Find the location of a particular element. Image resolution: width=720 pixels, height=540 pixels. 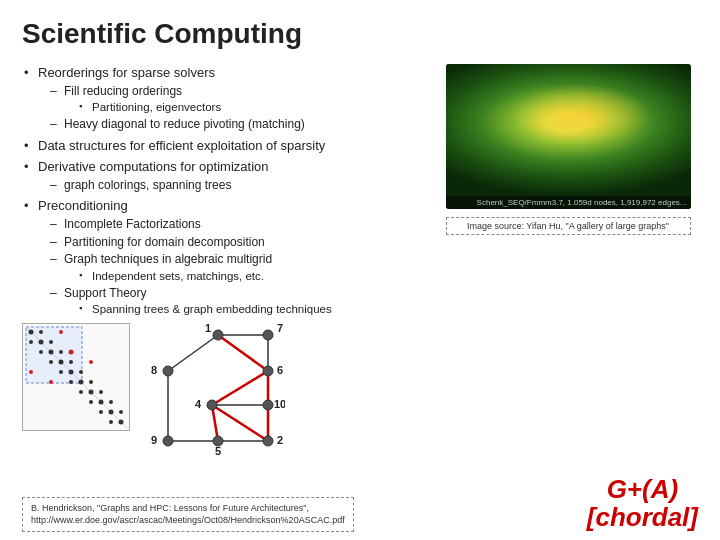

svg-text: 8 is located at coordinates (154, 370).